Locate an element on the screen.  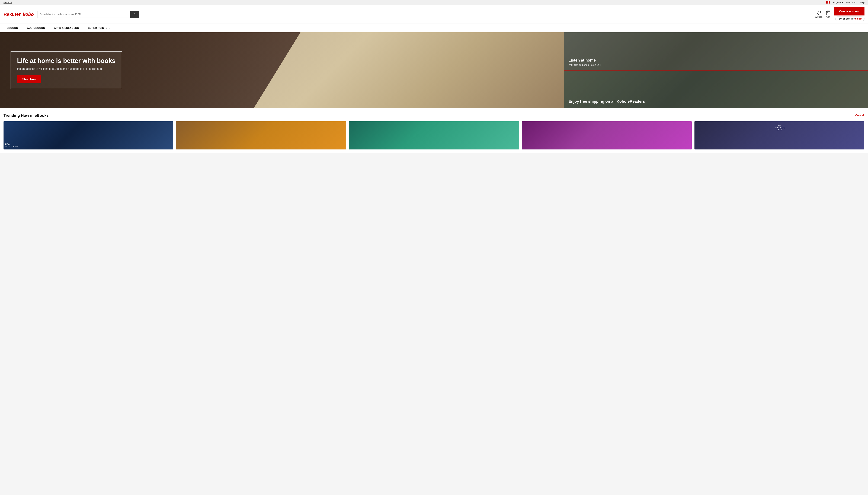
search-bar is located at coordinates (88, 14).